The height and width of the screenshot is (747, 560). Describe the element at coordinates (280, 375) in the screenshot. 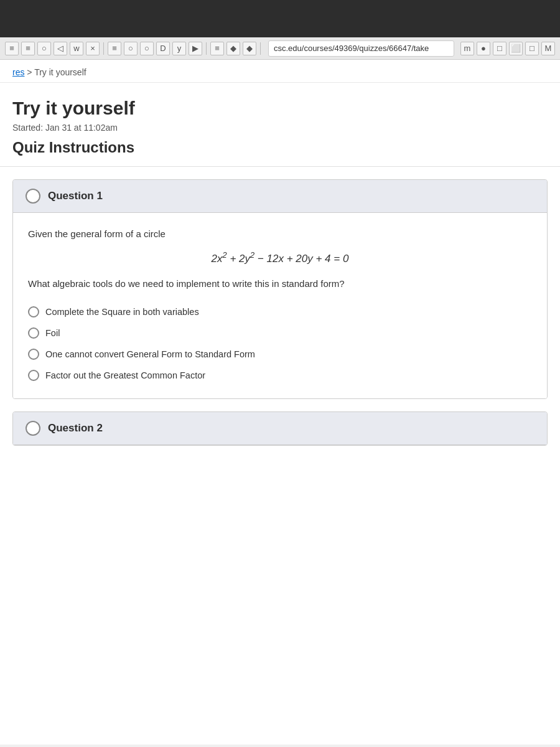

I see `answer-option-1-4: Factor out the Greatest Common Factor` at that location.